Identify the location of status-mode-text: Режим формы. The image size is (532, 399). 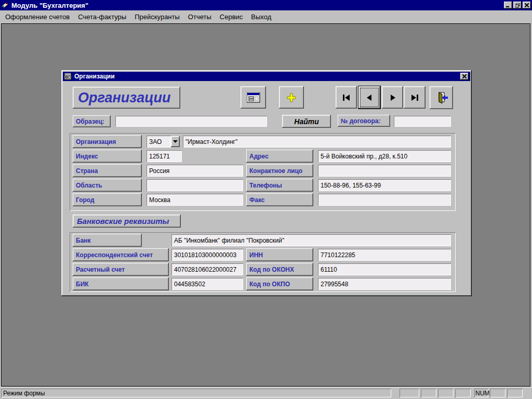
(24, 393).